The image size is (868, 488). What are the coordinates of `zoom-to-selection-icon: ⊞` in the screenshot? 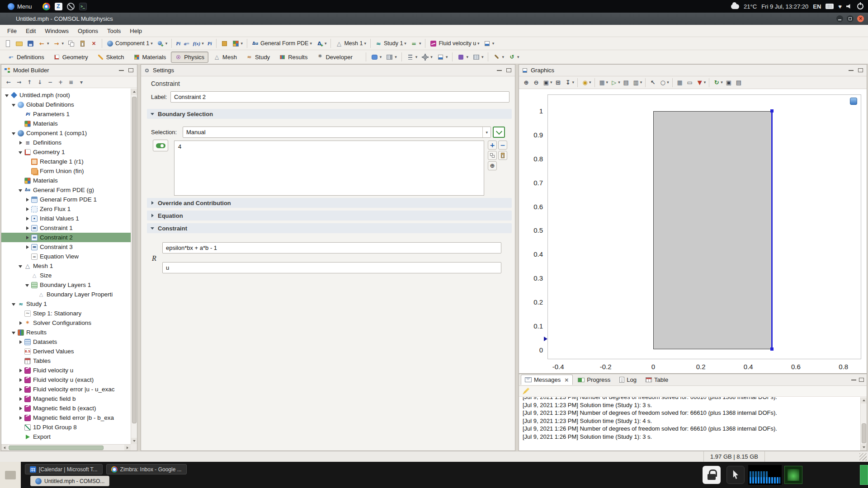 It's located at (558, 83).